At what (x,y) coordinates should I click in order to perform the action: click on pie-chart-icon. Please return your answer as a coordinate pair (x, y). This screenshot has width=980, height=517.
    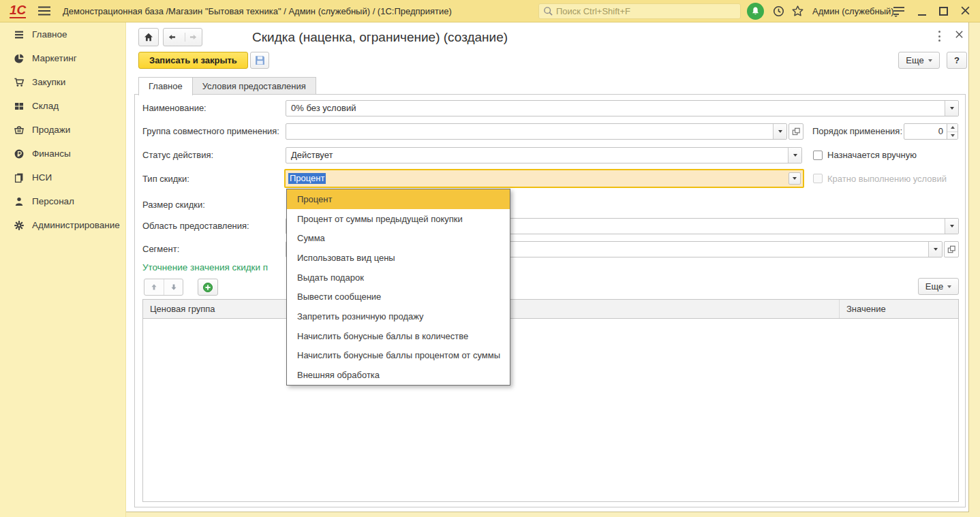
    Looking at the image, I should click on (19, 59).